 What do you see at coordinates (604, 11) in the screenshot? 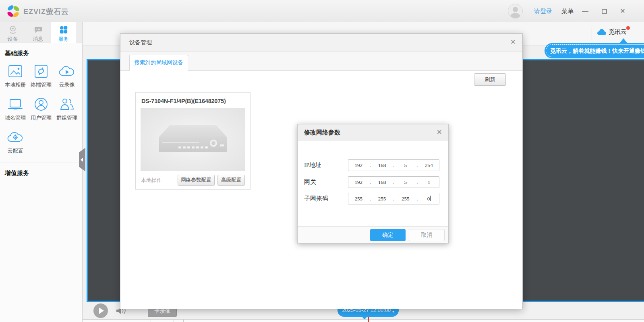
I see `maximize-icon` at bounding box center [604, 11].